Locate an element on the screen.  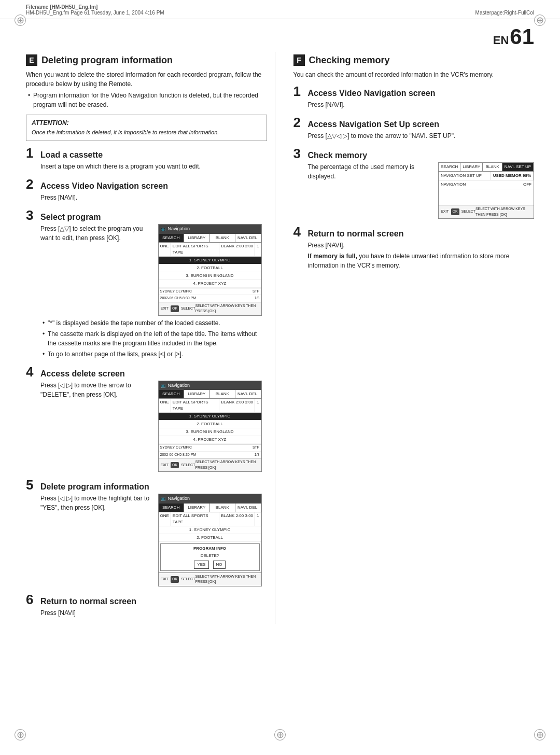
step-f3: 3 Check memory The percentage of the use… is located at coordinates (414, 183).